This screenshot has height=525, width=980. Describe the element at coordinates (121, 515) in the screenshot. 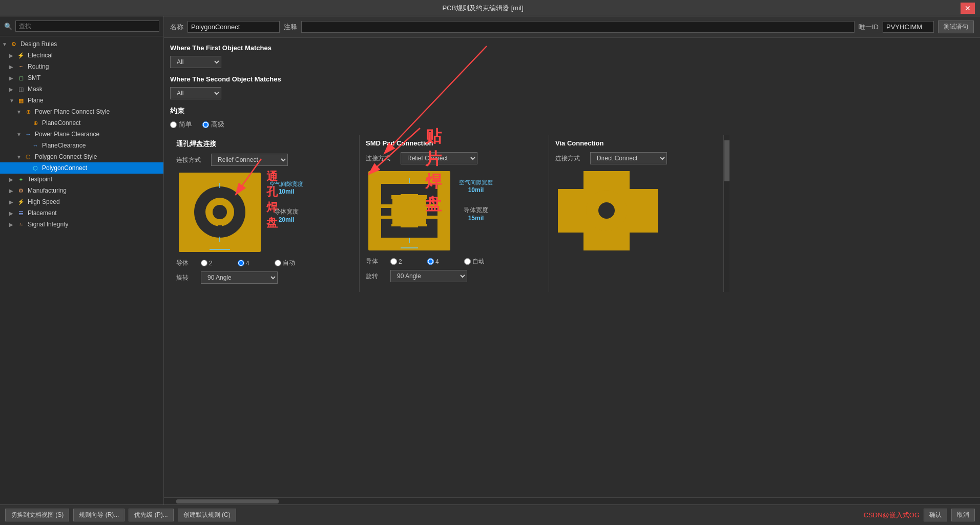

I see `bottom-bar-left: 切换到文档视图 (S) 规则向导 (R)... 优先级 (P)... 创建默认规…` at that location.